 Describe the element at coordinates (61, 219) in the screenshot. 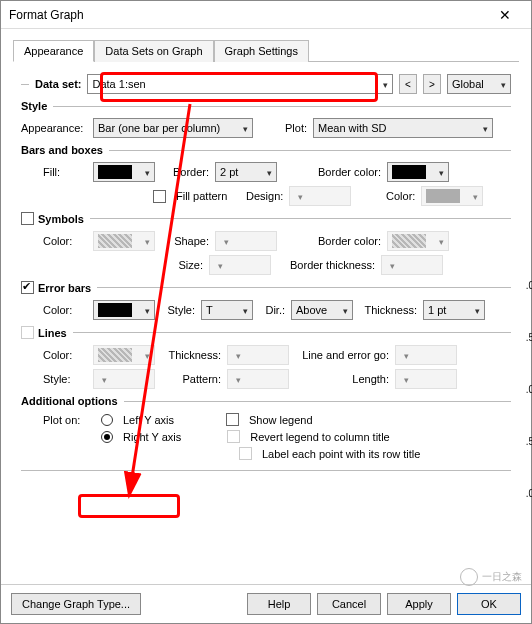

I see `symbols-heading: Symbols` at that location.